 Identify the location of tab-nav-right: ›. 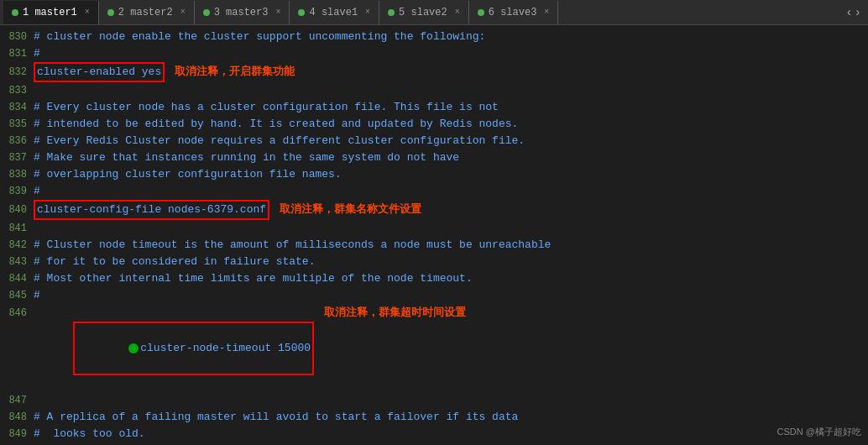
(858, 13).